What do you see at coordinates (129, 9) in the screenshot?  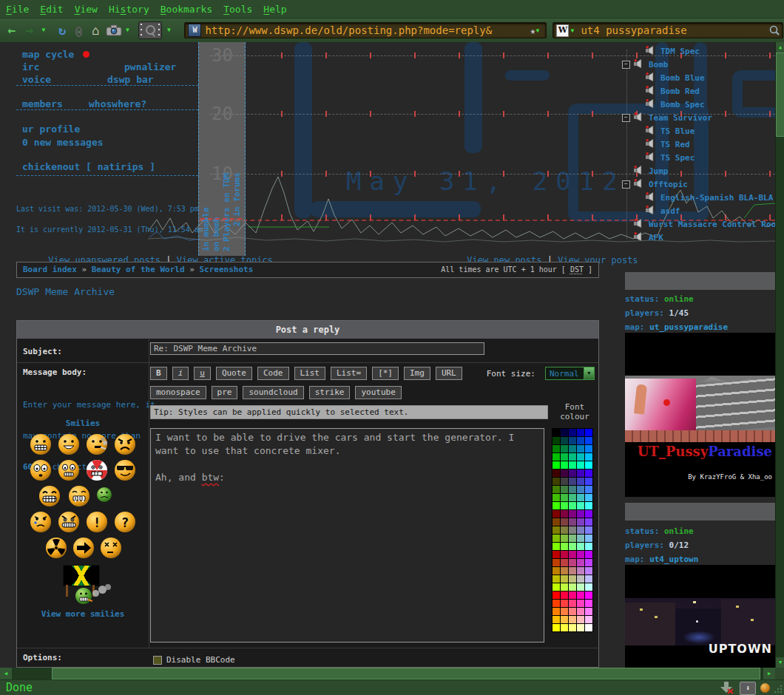 I see `menu-history: History` at bounding box center [129, 9].